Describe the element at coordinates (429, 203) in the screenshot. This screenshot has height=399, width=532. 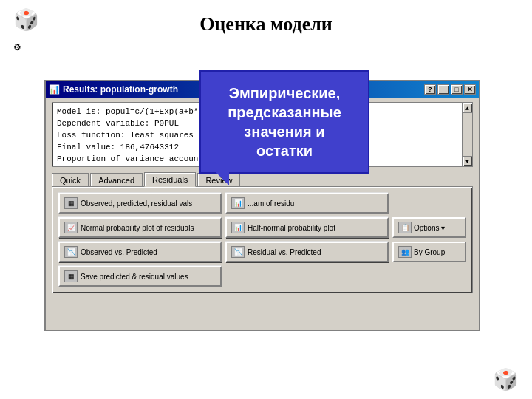
I see `top-right-empty` at that location.